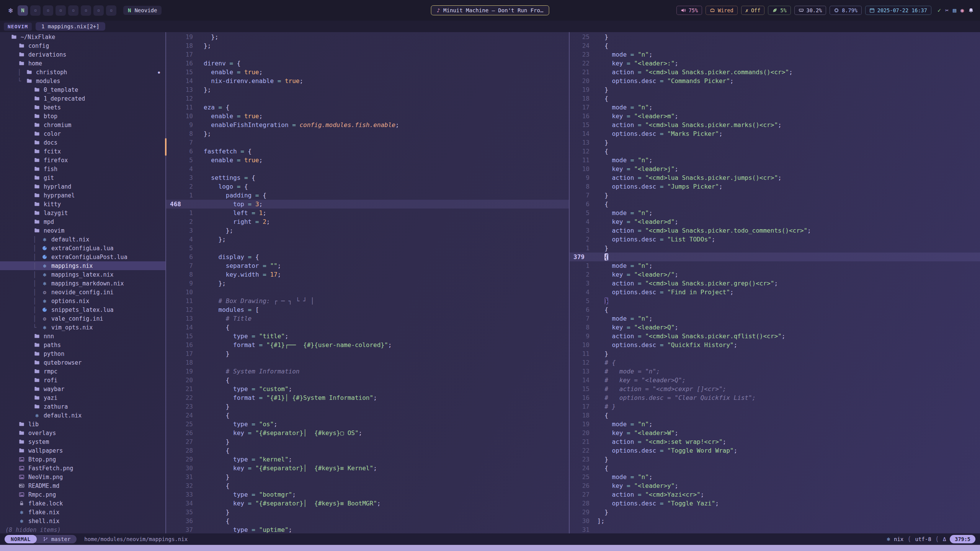 This screenshot has width=980, height=551. I want to click on code-line: 20 key = "<leader>W";, so click(775, 433).